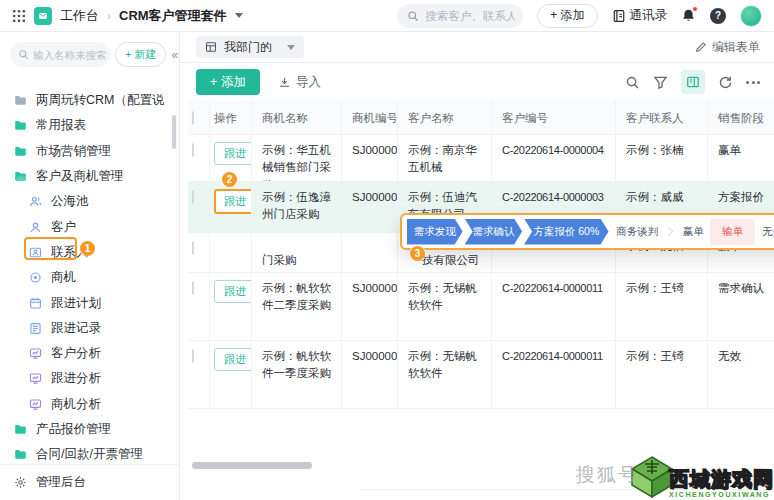 This screenshot has width=774, height=500. I want to click on refresh-icon, so click(726, 82).